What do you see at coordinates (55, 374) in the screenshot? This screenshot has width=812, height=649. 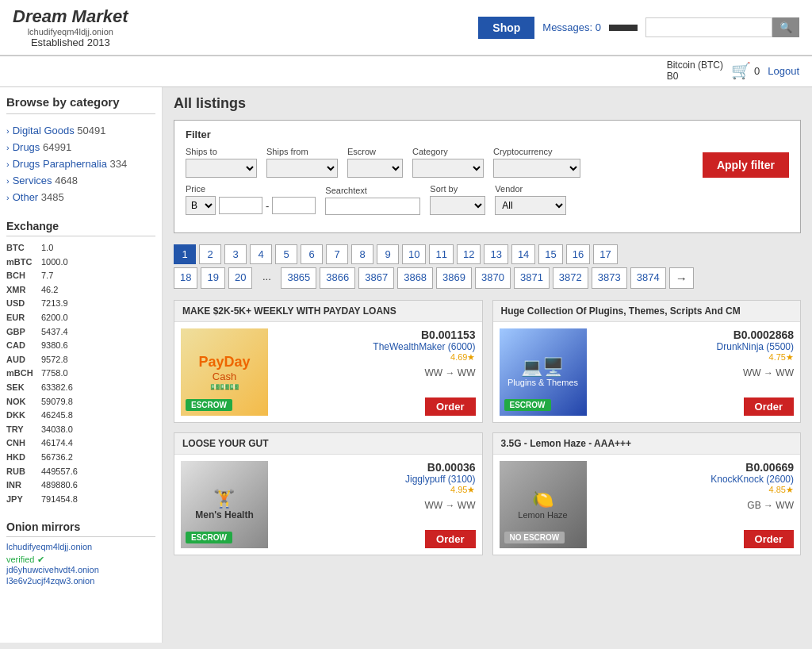 I see `exchange-value: 7758.0` at bounding box center [55, 374].